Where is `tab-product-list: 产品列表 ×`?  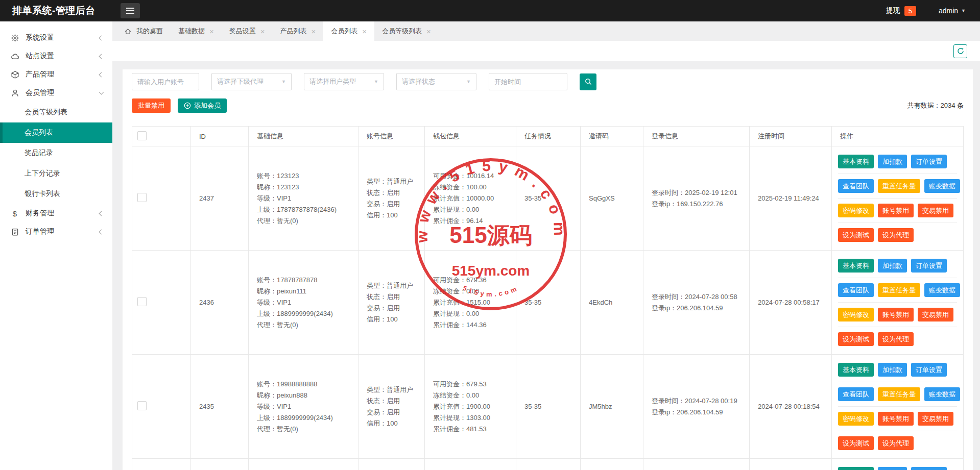
tab-product-list: 产品列表 × is located at coordinates (298, 31).